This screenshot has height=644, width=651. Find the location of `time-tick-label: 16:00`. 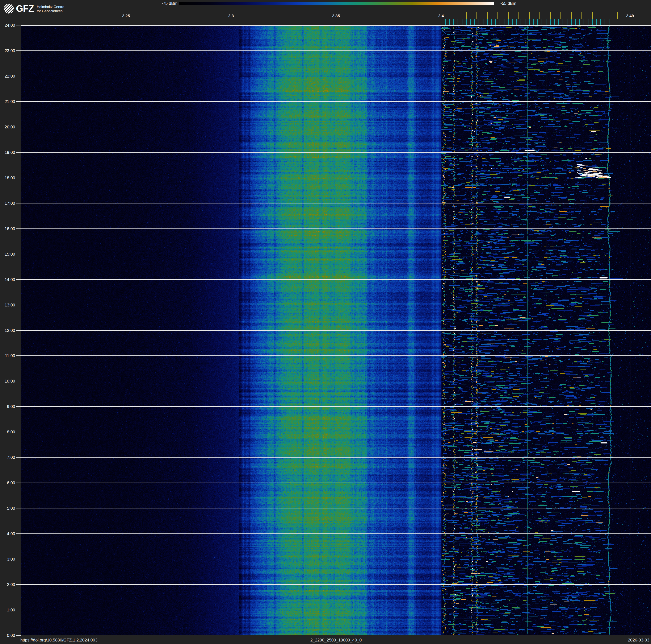

time-tick-label: 16:00 is located at coordinates (7, 229).